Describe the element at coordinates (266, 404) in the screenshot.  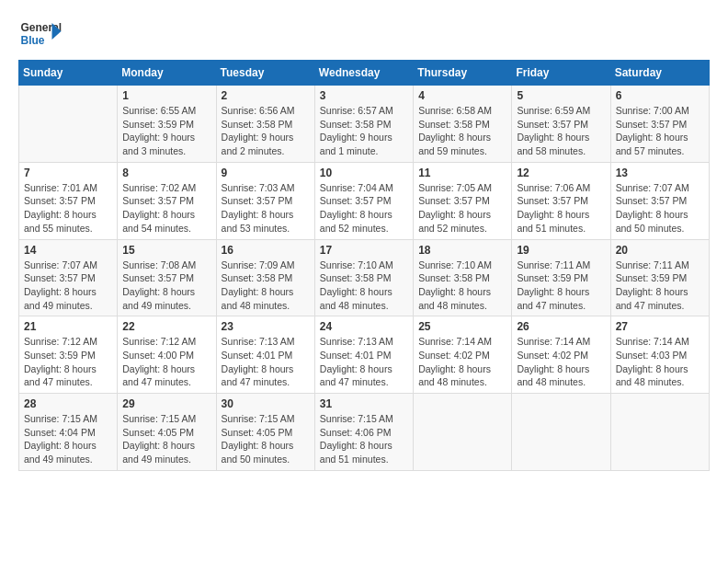
I see `day-number: 30` at that location.